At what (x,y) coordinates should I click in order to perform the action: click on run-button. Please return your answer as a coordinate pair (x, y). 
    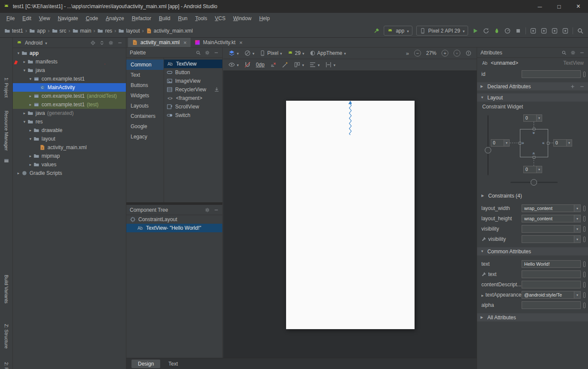
    Looking at the image, I should click on (475, 31).